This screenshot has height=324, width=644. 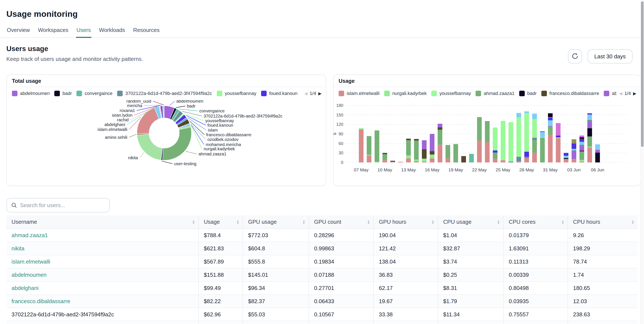 What do you see at coordinates (602, 222) in the screenshot?
I see `column-header-cpu-hours: CPU hours▲▼` at bounding box center [602, 222].